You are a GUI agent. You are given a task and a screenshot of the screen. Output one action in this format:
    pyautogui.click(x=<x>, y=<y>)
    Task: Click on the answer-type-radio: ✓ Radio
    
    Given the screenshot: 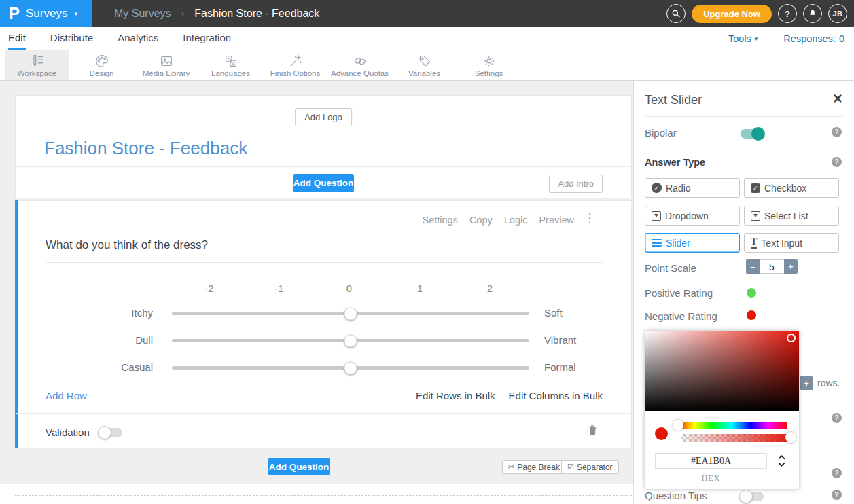 What is the action you would take?
    pyautogui.click(x=692, y=187)
    